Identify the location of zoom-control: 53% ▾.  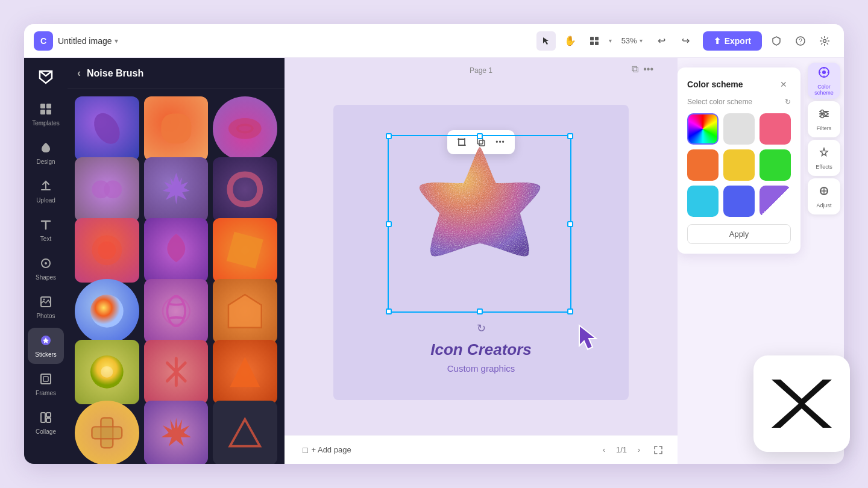
(632, 41).